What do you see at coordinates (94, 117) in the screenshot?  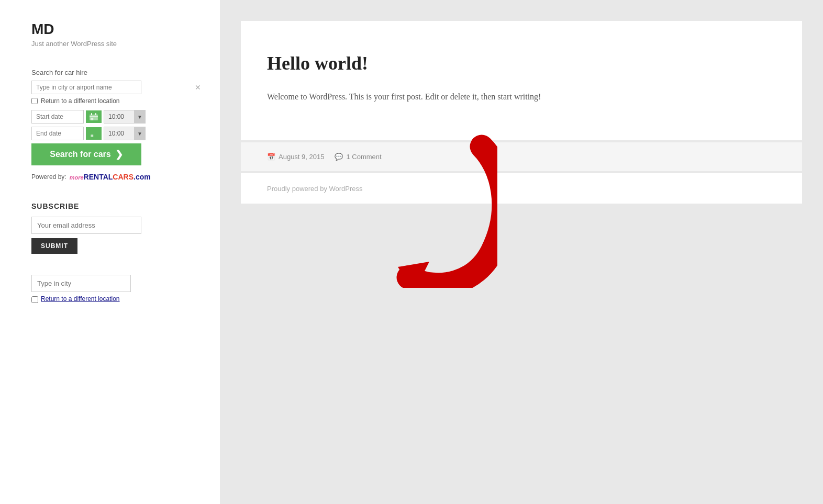 I see `calendar-icon: ▦` at bounding box center [94, 117].